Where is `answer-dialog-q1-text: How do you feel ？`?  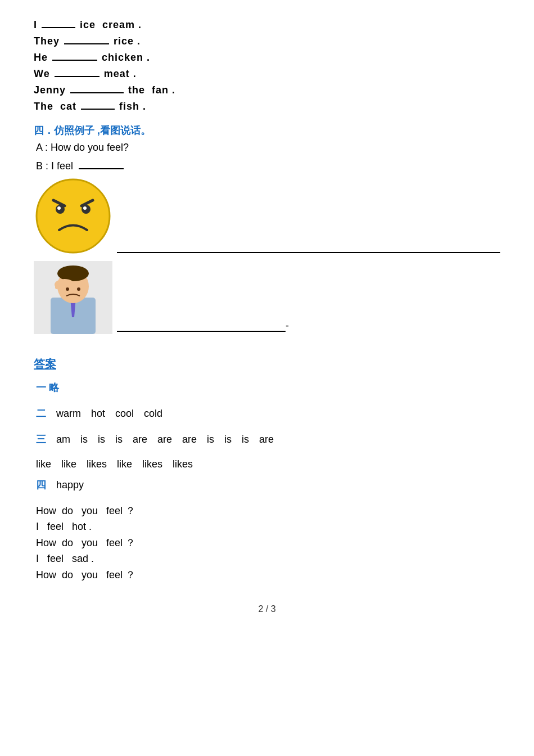
answer-dialog-q1-text: How do you feel ？ is located at coordinates (85, 511).